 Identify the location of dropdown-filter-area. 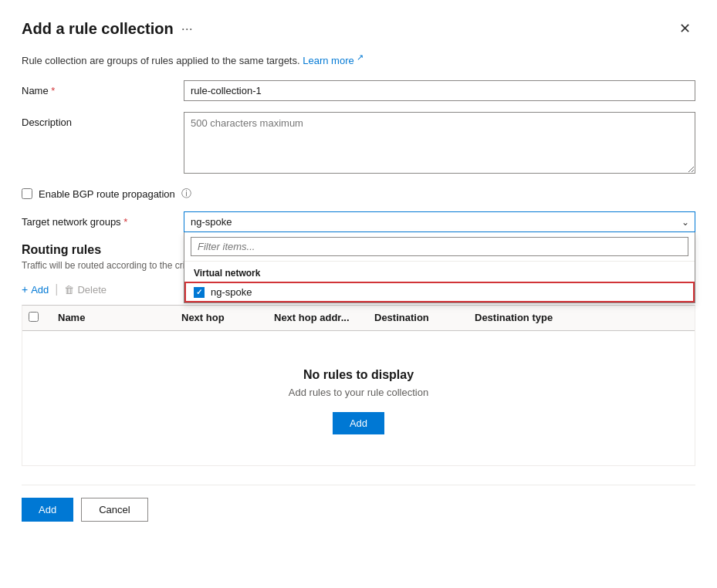
(440, 247).